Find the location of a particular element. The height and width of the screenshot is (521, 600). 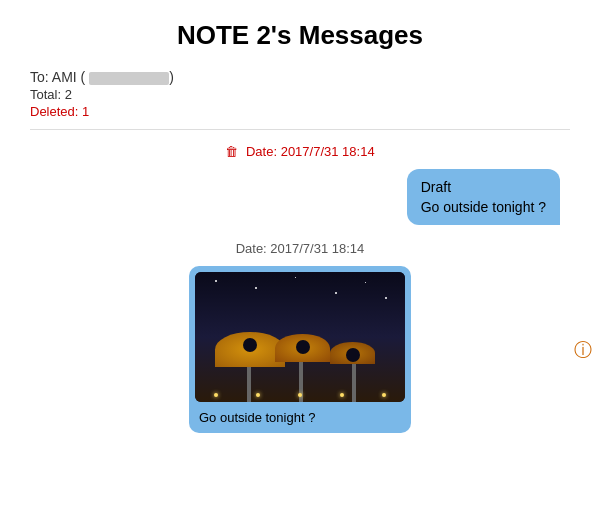

message-image is located at coordinates (300, 337).